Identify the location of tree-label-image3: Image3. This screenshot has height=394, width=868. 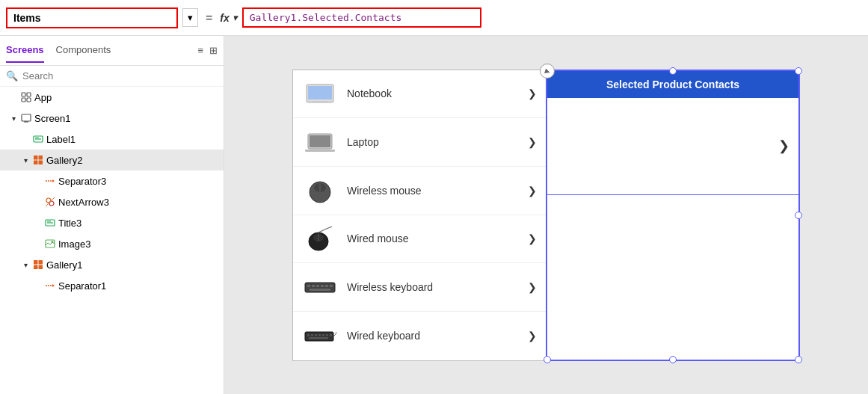
(75, 244).